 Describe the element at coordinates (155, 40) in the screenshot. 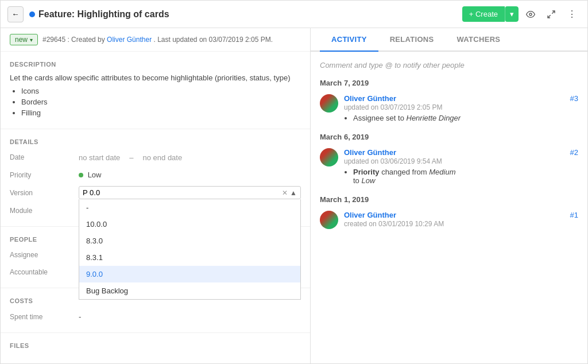

I see `status-bar: new ▾ #29645 : Created by Oliver Günther…` at that location.